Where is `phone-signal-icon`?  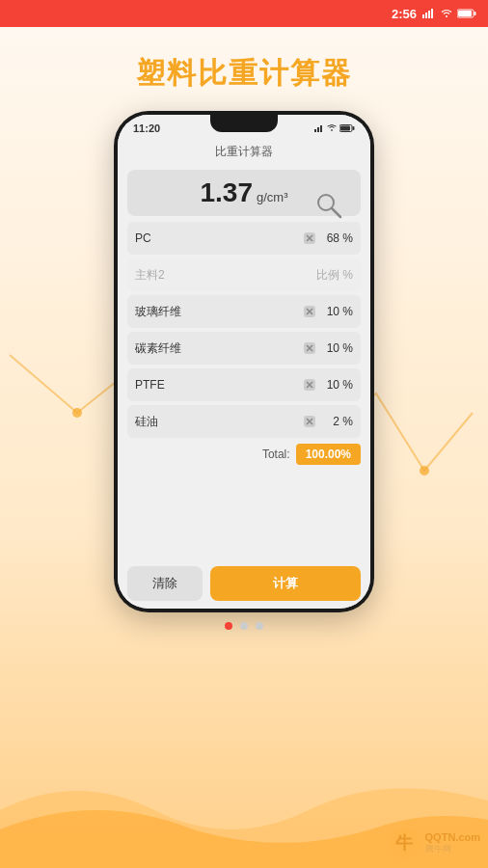
phone-signal-icon is located at coordinates (319, 128).